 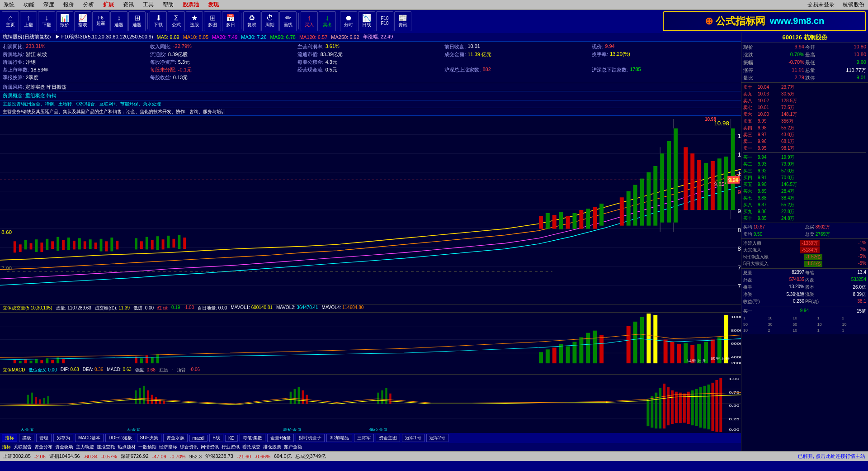 I want to click on svg-text: 7.00, so click(x=740, y=286).